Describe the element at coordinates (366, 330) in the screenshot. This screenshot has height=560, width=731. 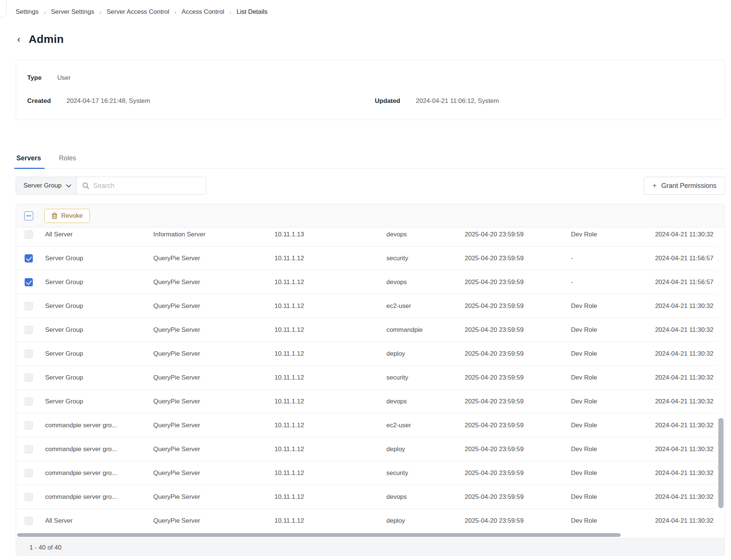
I see `table-row: Server GroupQueryPie Server10.11.1.12com…` at that location.